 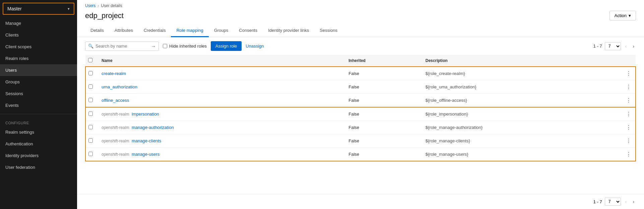 I want to click on role-name-link: create-realm, so click(x=114, y=74).